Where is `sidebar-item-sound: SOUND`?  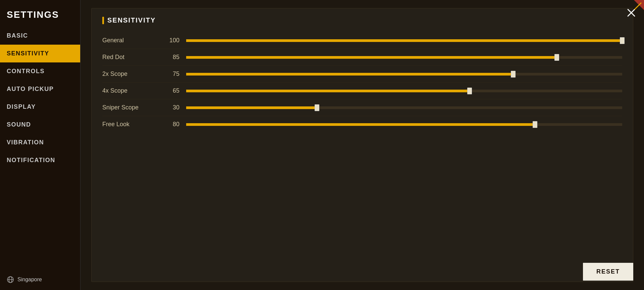
sidebar-item-sound: SOUND is located at coordinates (40, 125).